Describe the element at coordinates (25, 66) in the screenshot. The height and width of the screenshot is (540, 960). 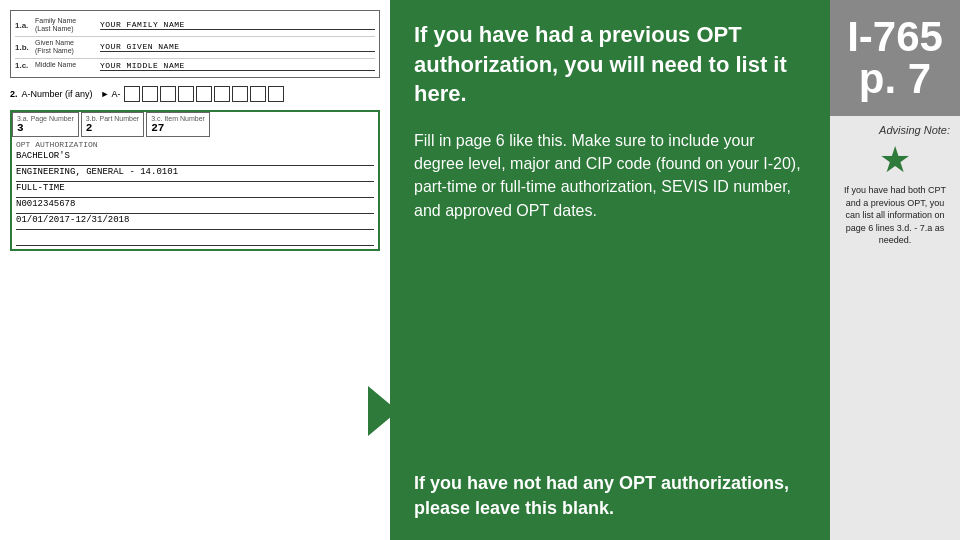
I see `row-number-1c: 1.c.` at that location.